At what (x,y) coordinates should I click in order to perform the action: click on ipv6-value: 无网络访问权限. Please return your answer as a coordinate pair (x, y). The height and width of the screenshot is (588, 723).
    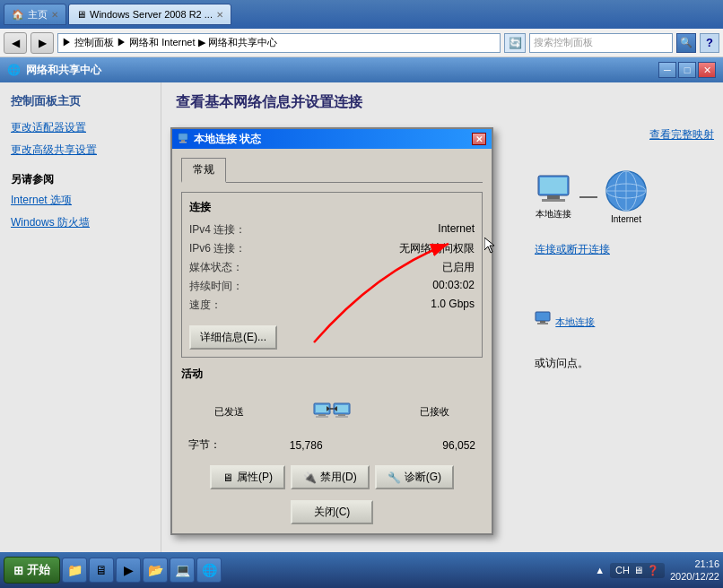
    Looking at the image, I should click on (437, 249).